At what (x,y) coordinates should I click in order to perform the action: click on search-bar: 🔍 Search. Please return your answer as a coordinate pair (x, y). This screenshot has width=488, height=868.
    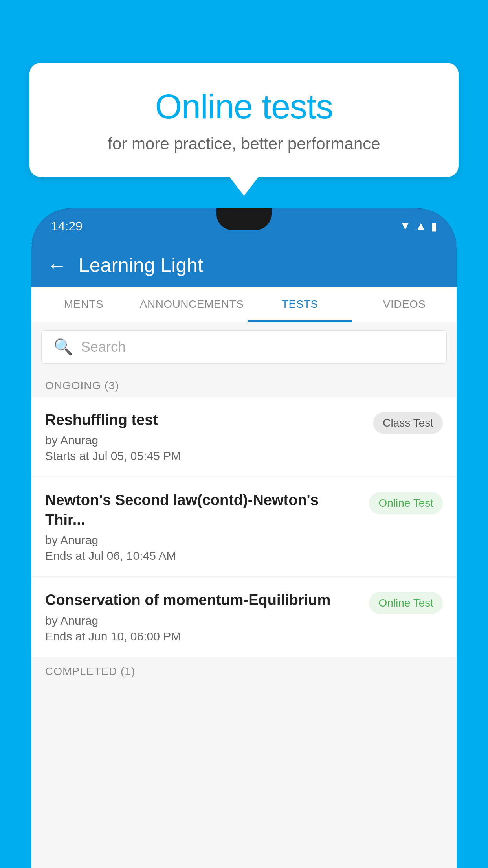
    Looking at the image, I should click on (244, 347).